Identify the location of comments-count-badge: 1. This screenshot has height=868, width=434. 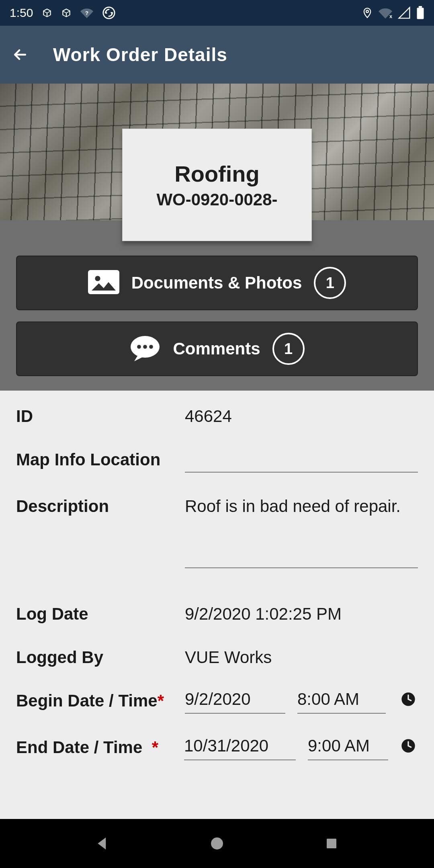
(289, 349).